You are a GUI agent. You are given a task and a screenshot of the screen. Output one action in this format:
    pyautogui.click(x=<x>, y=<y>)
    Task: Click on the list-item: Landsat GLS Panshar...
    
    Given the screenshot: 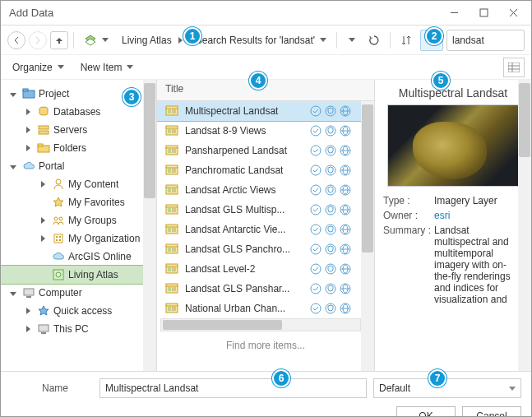 What is the action you would take?
    pyautogui.click(x=266, y=289)
    